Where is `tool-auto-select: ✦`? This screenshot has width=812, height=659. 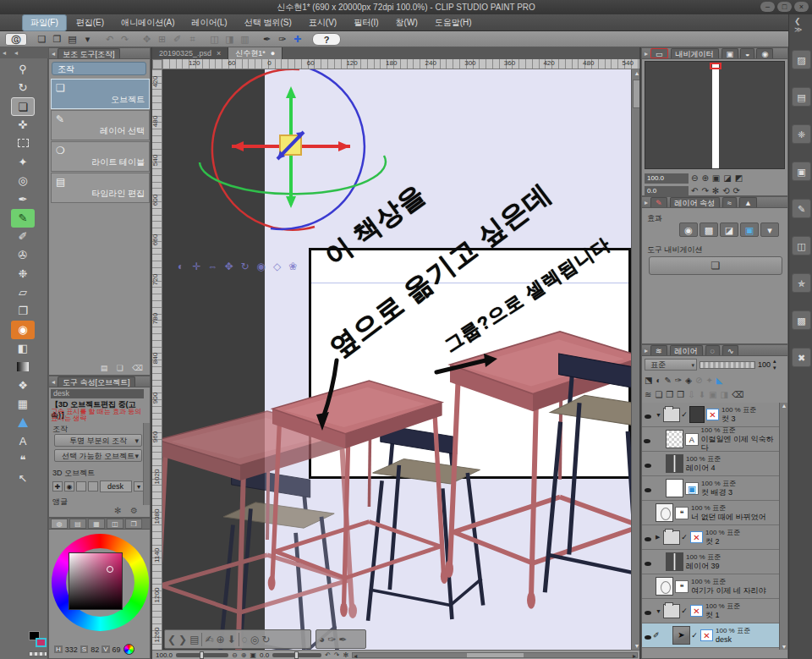
tool-auto-select: ✦ is located at coordinates (23, 162).